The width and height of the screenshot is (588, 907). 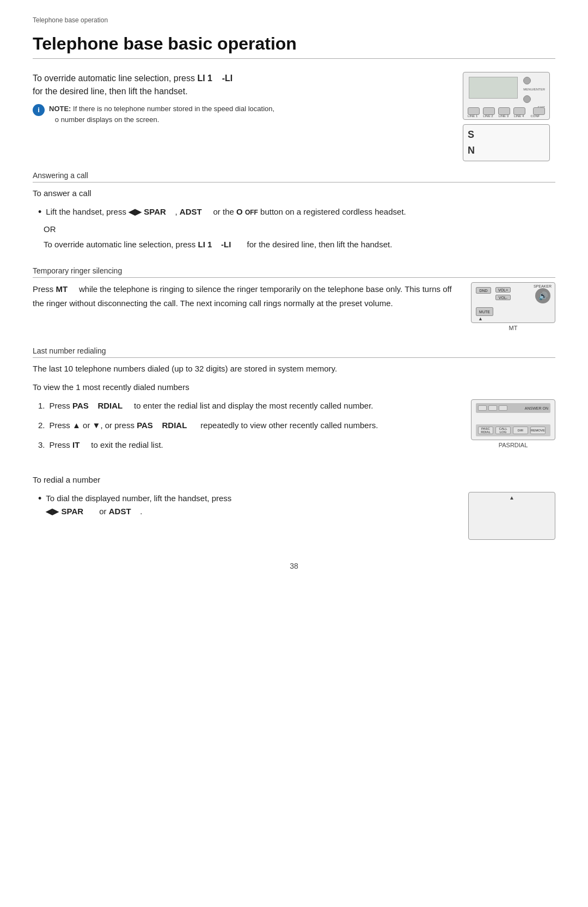 What do you see at coordinates (39, 110) in the screenshot?
I see `info-icon: i` at bounding box center [39, 110].